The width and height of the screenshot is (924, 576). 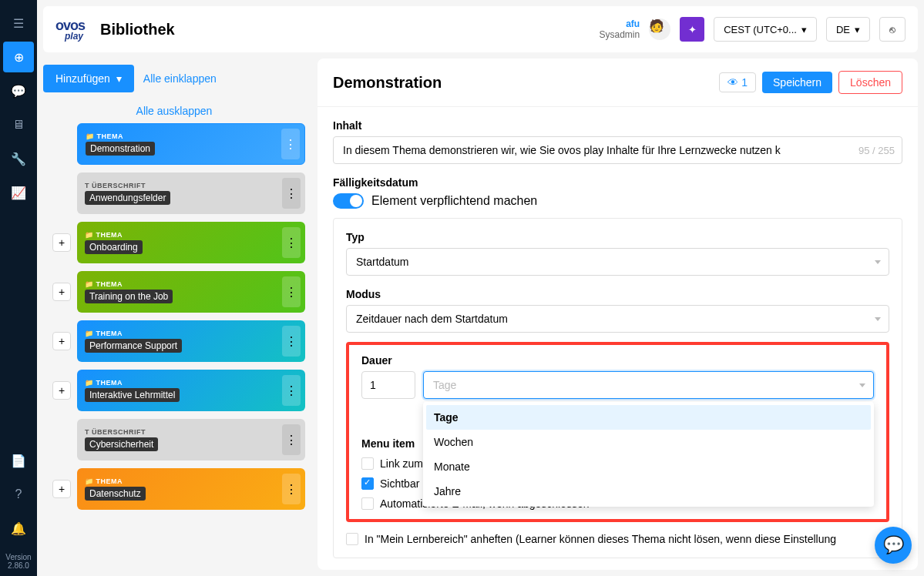 What do you see at coordinates (180, 79) in the screenshot?
I see `collapse-all-button: Alle einklappen` at bounding box center [180, 79].